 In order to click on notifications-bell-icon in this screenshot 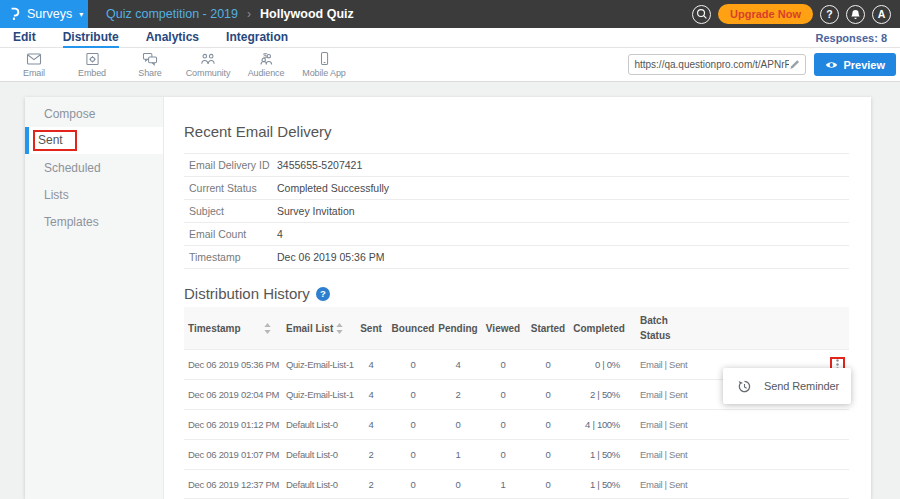, I will do `click(856, 14)`.